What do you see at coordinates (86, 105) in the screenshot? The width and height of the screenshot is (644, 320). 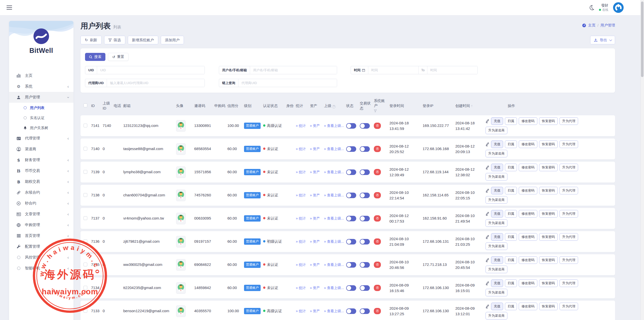 I see `select-all-checkbox` at bounding box center [86, 105].